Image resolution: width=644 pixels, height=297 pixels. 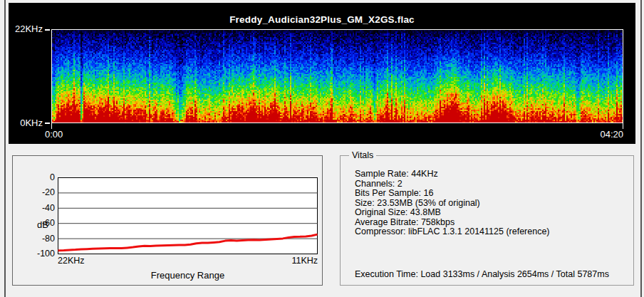 What do you see at coordinates (39, 223) in the screenshot?
I see `y-tick-label: -60` at bounding box center [39, 223].